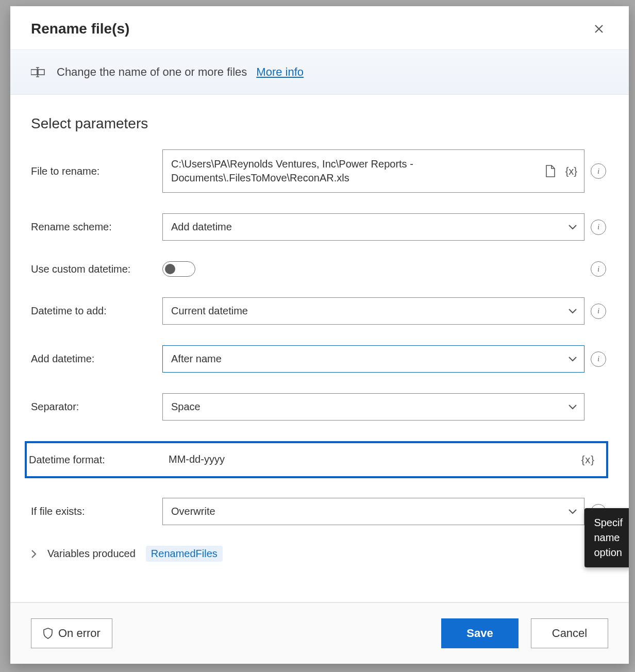 The image size is (635, 672). Describe the element at coordinates (320, 227) in the screenshot. I see `row-rename-scheme: Rename scheme: Add datetime i` at that location.